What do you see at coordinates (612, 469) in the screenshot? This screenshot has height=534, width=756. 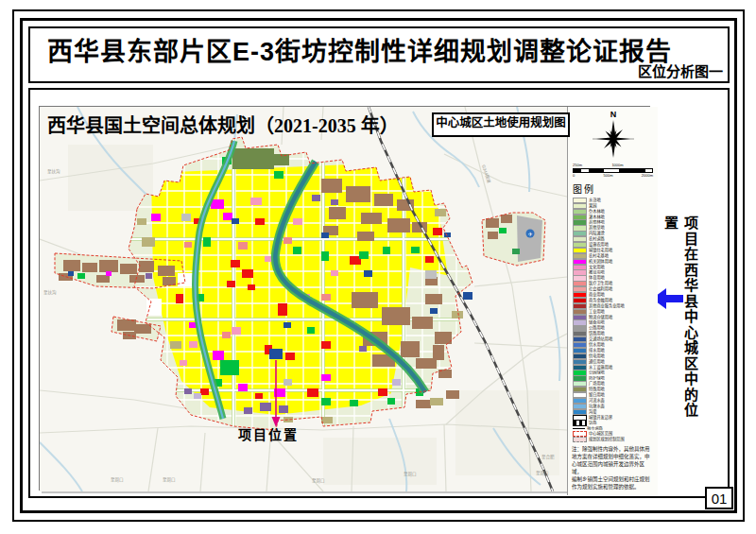 I see `legend-note: 注：除强制性内容外，其他具体用地方案在详细规划中细化落实，中心城区范围内城镇开发…` at bounding box center [612, 469].